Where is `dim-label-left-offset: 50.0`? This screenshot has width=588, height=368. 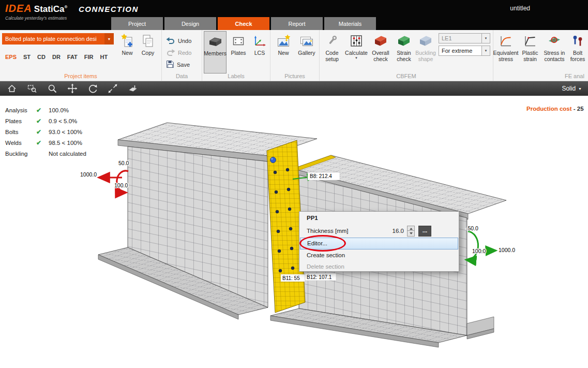 dim-label-left-offset: 50.0 is located at coordinates (124, 163).